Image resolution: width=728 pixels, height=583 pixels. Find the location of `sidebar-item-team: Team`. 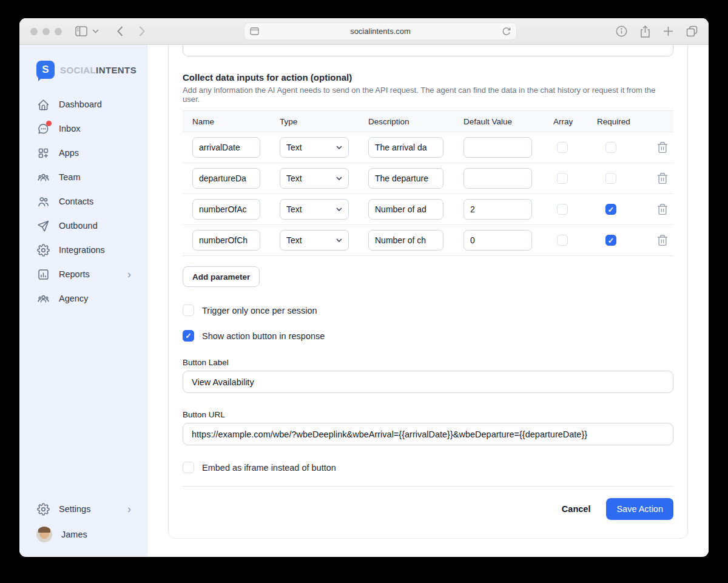

sidebar-item-team: Team is located at coordinates (83, 177).